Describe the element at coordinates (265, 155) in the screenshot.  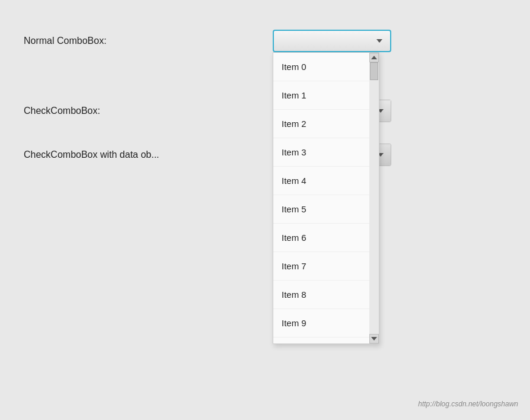
I see `data-combobox-row: CheckComboBox with data ob...` at that location.